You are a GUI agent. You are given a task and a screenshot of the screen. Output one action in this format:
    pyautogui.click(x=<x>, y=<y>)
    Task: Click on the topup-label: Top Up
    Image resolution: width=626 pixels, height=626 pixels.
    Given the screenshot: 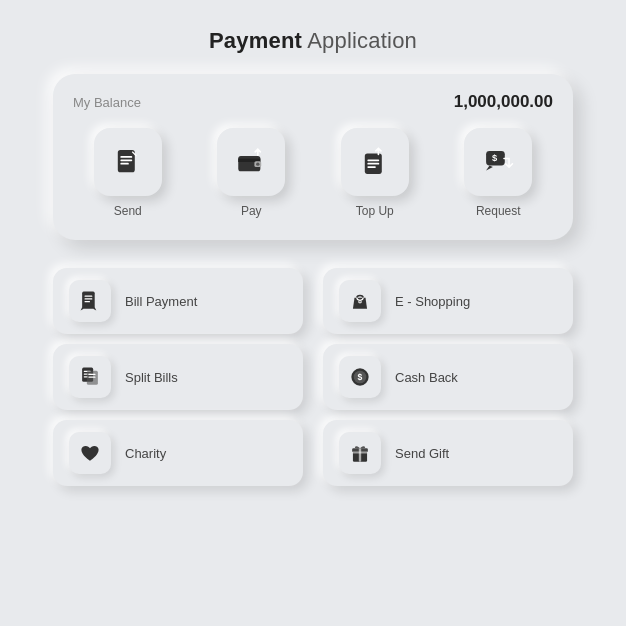 What is the action you would take?
    pyautogui.click(x=375, y=211)
    